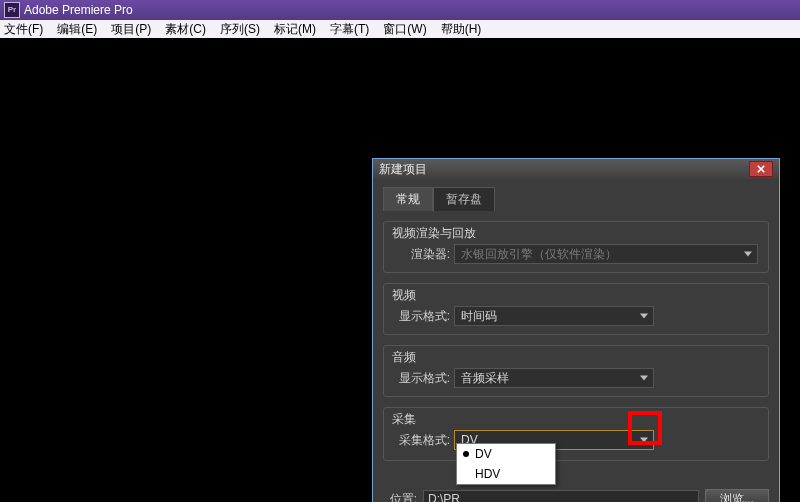  What do you see at coordinates (761, 169) in the screenshot?
I see `dialog-close-button` at bounding box center [761, 169].